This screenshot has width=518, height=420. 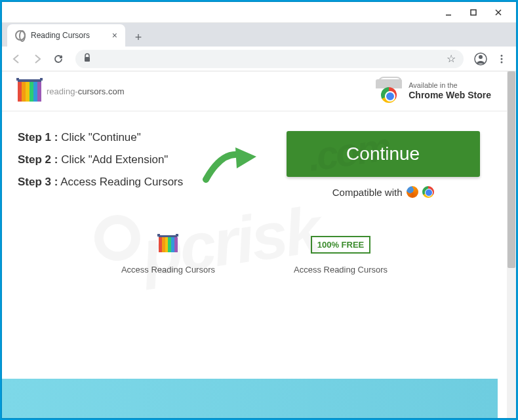 What do you see at coordinates (30, 91) in the screenshot?
I see `banner-icon` at bounding box center [30, 91].